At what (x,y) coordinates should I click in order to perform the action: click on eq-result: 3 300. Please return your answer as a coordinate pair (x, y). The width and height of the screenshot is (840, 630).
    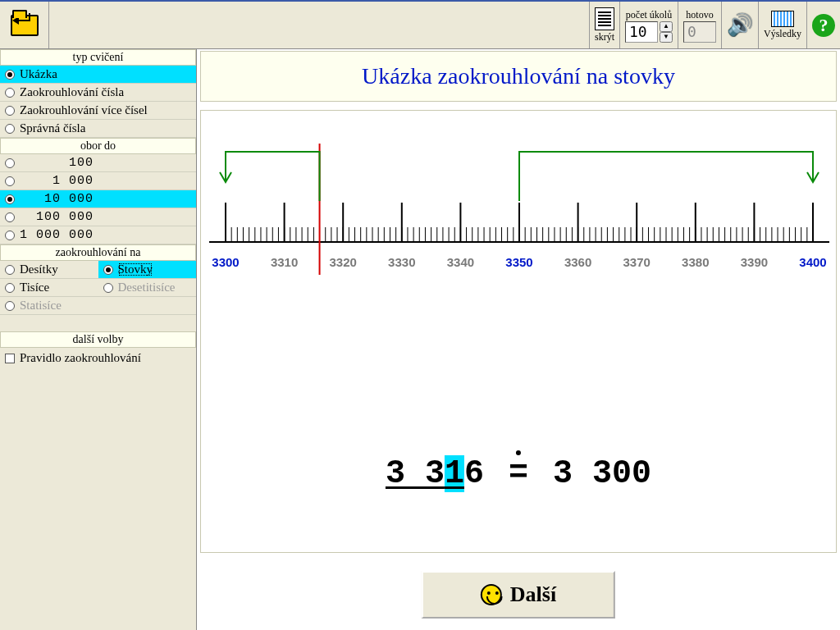
    Looking at the image, I should click on (602, 474).